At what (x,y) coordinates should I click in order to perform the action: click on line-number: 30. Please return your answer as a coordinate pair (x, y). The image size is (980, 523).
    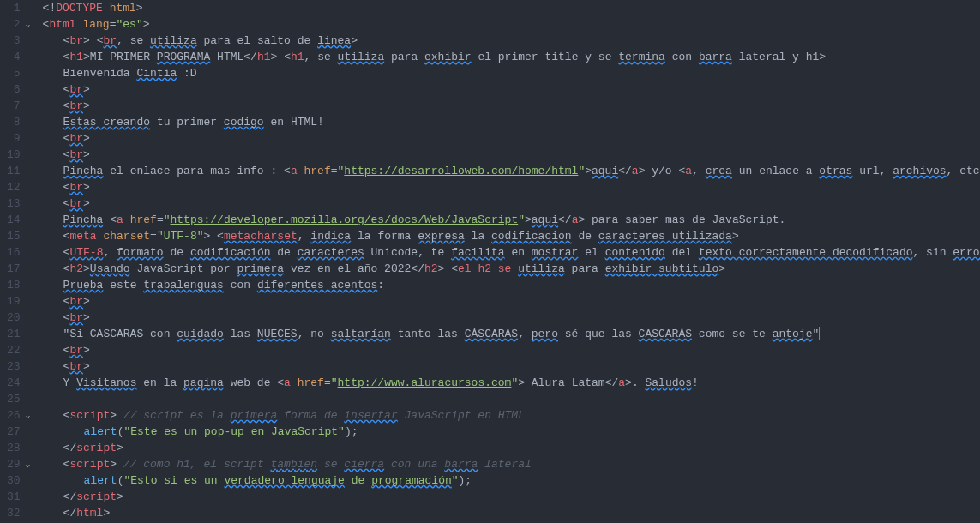
    Looking at the image, I should click on (14, 480).